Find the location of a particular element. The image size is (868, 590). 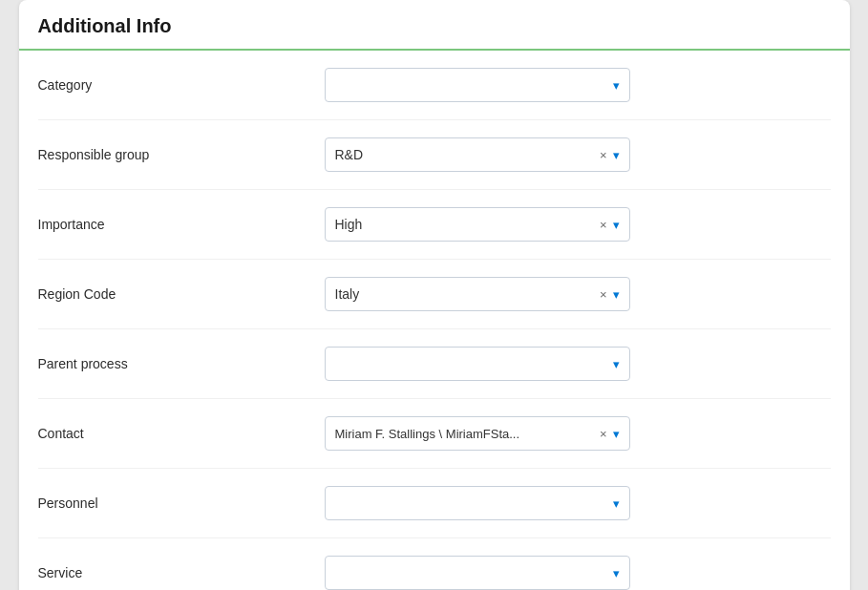

select-personnel: ▾ is located at coordinates (477, 503).